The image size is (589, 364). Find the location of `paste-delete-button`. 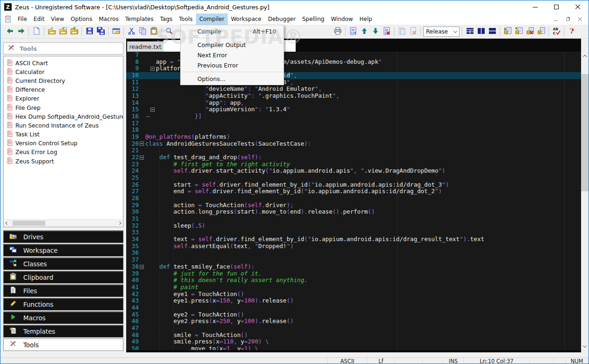

paste-delete-button is located at coordinates (530, 32).